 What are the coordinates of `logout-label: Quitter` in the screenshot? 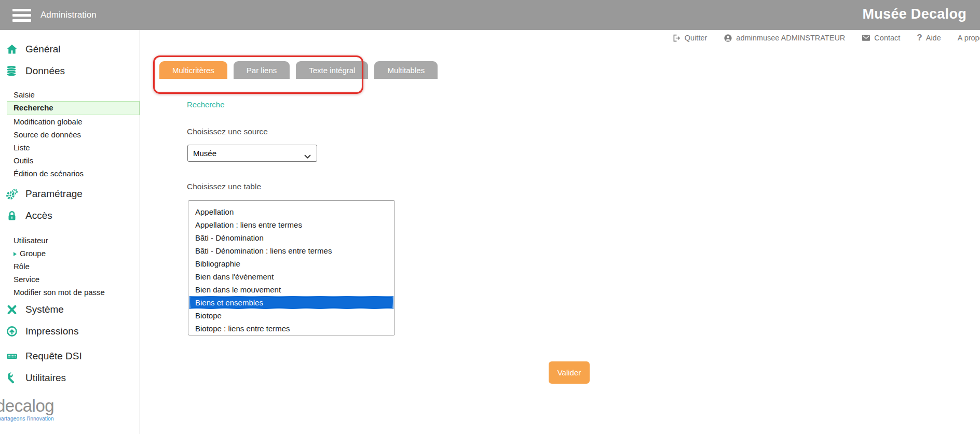 It's located at (696, 38).